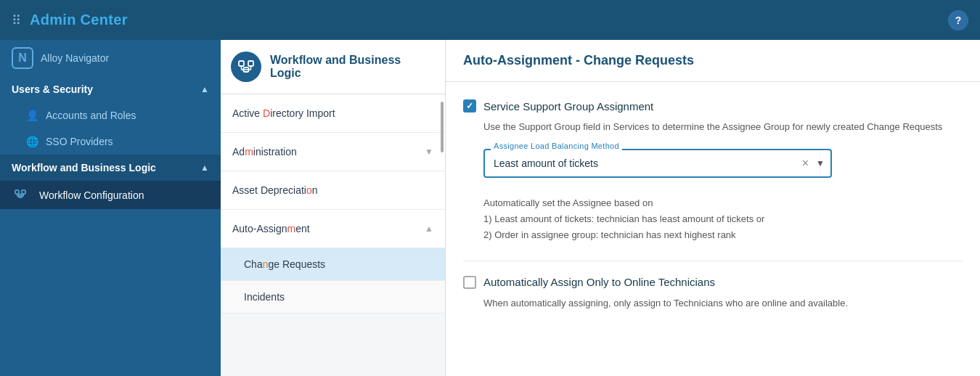 Image resolution: width=980 pixels, height=376 pixels. What do you see at coordinates (470, 282) in the screenshot?
I see `online-tech-checkbox` at bounding box center [470, 282].